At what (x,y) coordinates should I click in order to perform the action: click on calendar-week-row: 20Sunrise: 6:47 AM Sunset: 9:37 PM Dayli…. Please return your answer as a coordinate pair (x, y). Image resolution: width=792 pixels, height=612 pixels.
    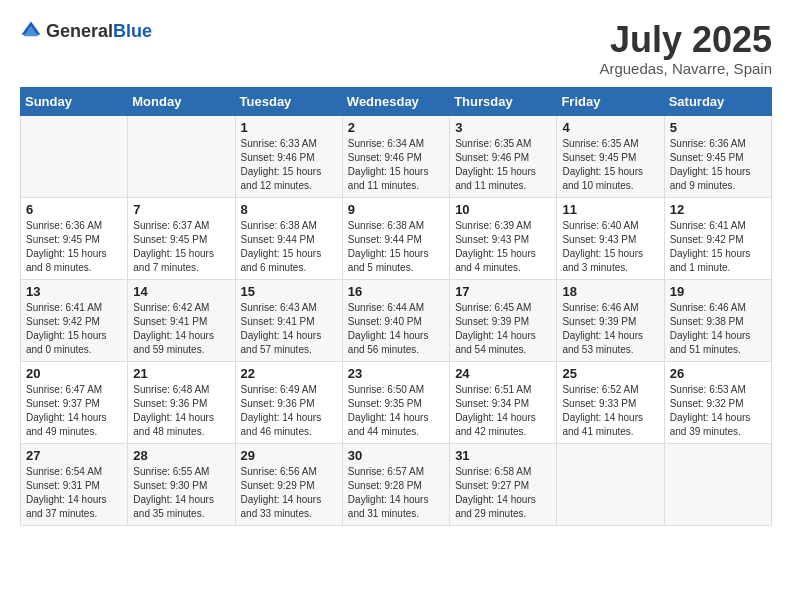
    Looking at the image, I should click on (396, 402).